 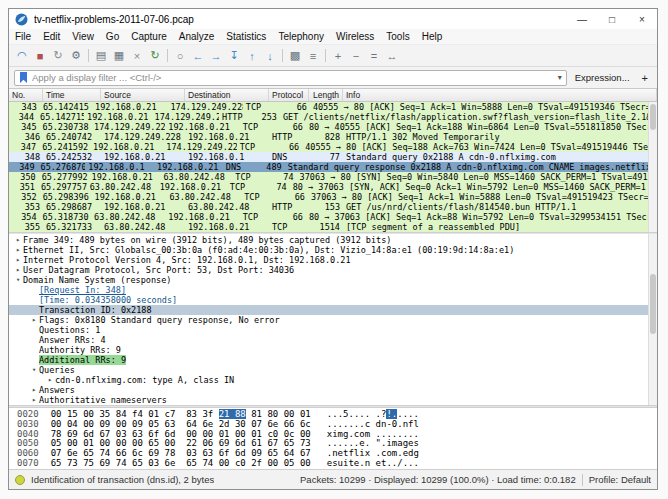 I want to click on capture-restart-icon: ↻, so click(x=58, y=56).